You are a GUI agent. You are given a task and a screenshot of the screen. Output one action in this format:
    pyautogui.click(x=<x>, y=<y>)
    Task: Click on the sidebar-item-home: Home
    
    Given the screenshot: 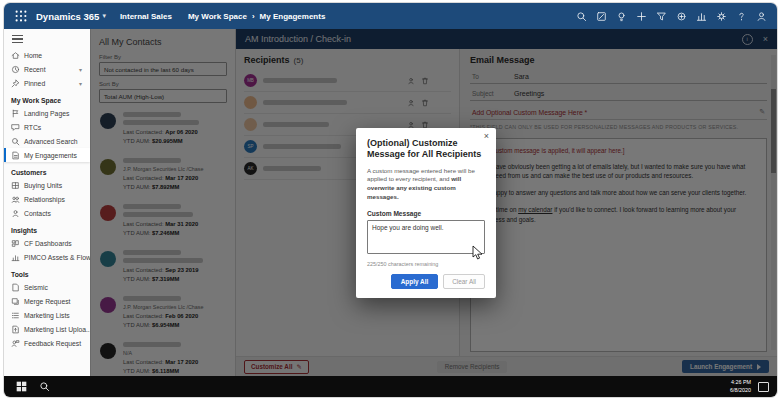 What is the action you would take?
    pyautogui.click(x=47, y=55)
    